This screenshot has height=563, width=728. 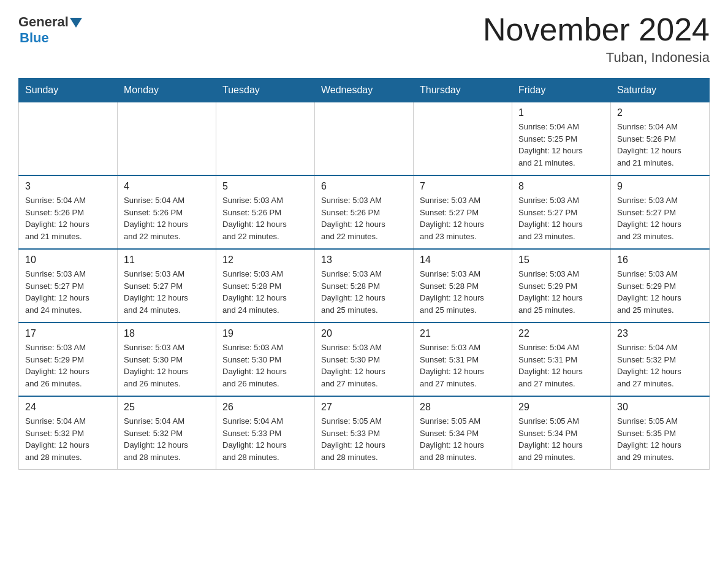 What do you see at coordinates (561, 407) in the screenshot?
I see `day-number: 29` at bounding box center [561, 407].